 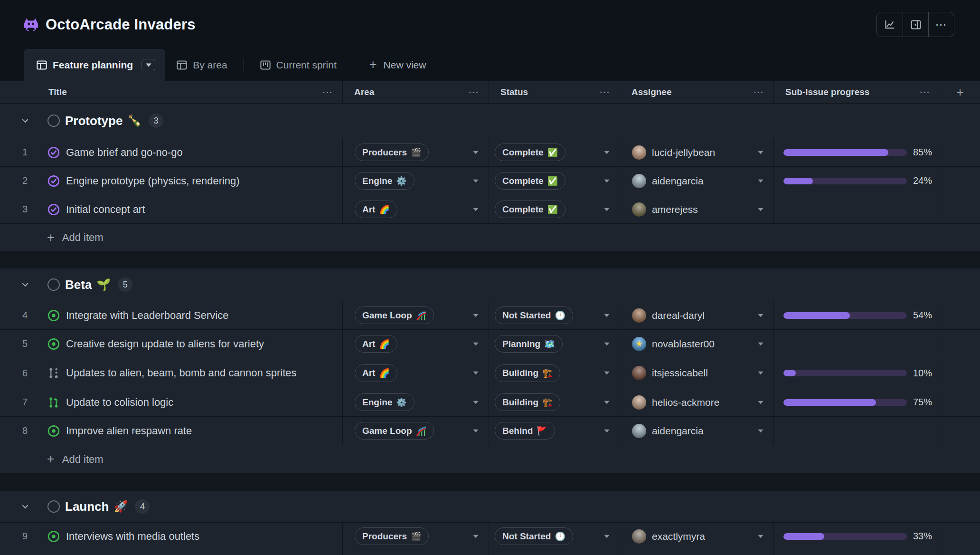 What do you see at coordinates (171, 431) in the screenshot?
I see `title-cell: 8 Improve alien respawn rate` at bounding box center [171, 431].